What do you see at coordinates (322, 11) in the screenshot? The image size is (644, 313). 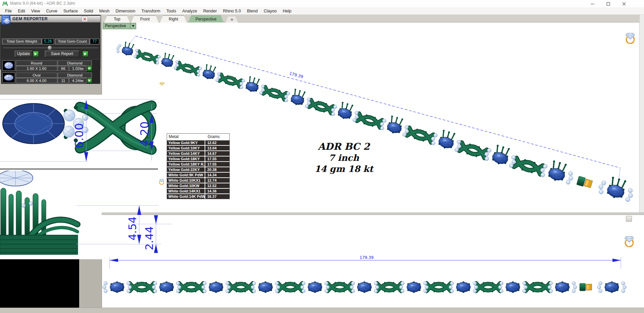 I see `menubar: File Edit View Curve Surface Solid Mesh …` at bounding box center [322, 11].